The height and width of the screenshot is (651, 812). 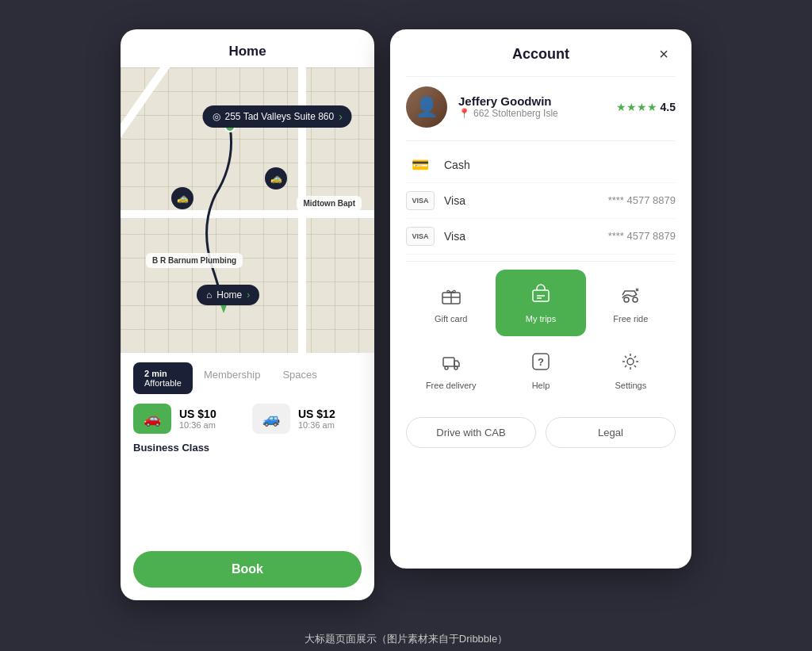 What do you see at coordinates (247, 569) in the screenshot?
I see `book-button: Book` at bounding box center [247, 569].